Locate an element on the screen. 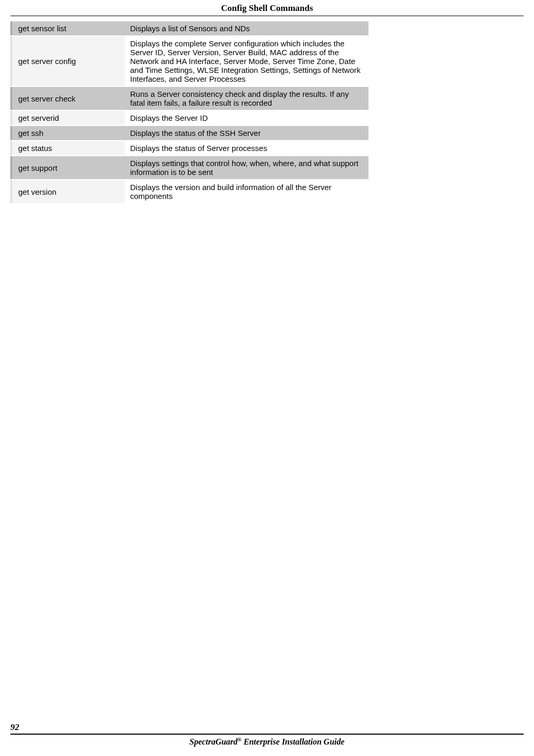  command-description: Displays the Server ID is located at coordinates (247, 118).